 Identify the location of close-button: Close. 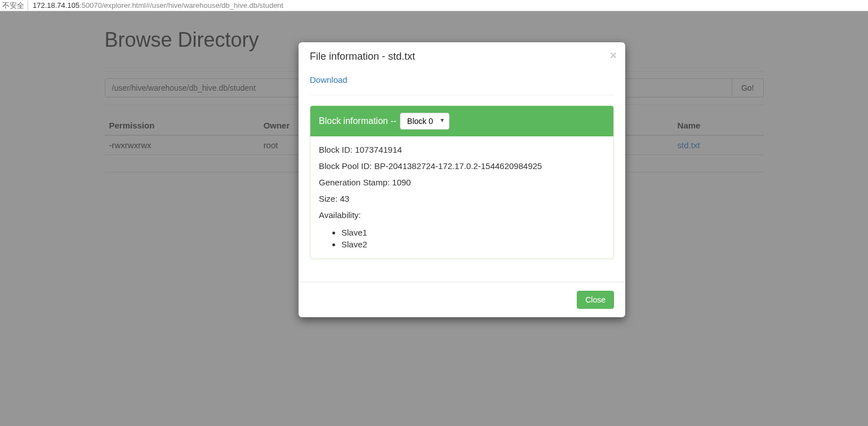
(595, 300).